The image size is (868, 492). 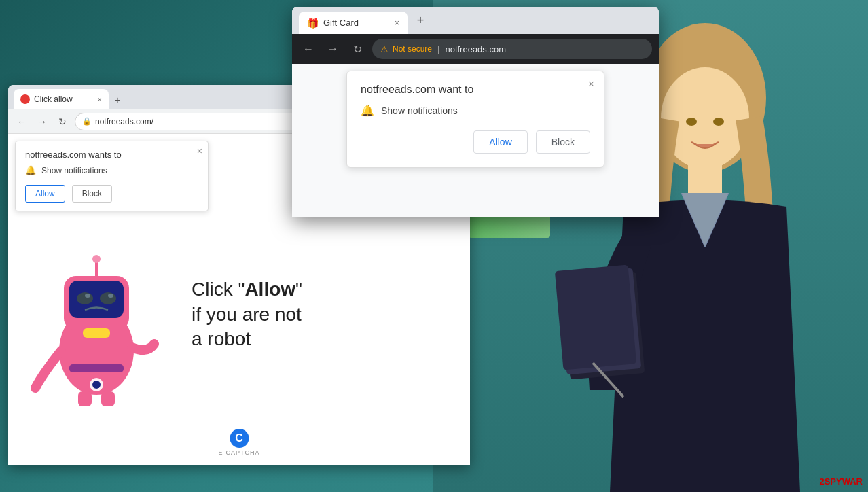 I want to click on large-notif-row: 🔔 Show notifications, so click(x=475, y=110).